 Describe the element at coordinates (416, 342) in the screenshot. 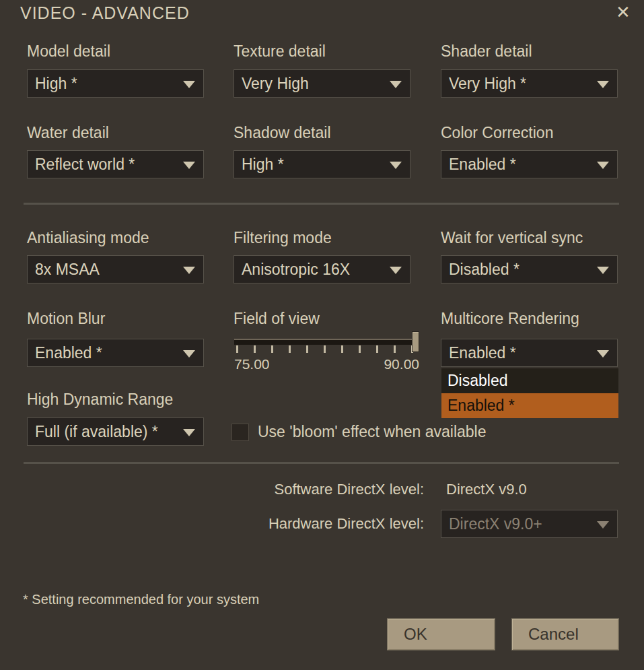

I see `slider-handle` at that location.